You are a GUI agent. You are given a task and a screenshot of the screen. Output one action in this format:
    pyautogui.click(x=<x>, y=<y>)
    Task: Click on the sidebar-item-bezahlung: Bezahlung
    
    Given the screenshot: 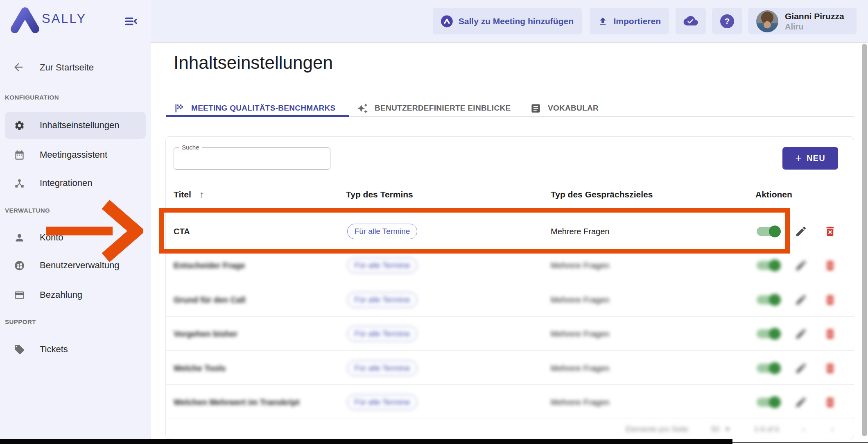 What is the action you would take?
    pyautogui.click(x=75, y=295)
    